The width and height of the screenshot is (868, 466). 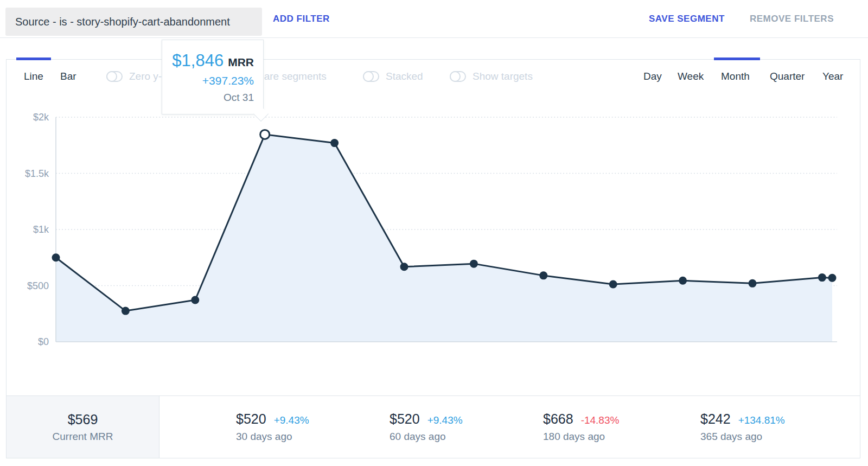 I want to click on tab-day: Day, so click(x=653, y=76).